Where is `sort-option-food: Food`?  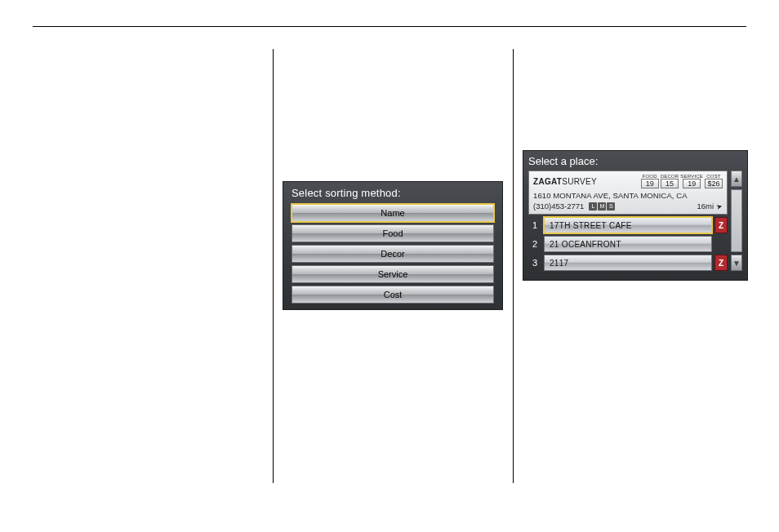 sort-option-food: Food is located at coordinates (393, 233).